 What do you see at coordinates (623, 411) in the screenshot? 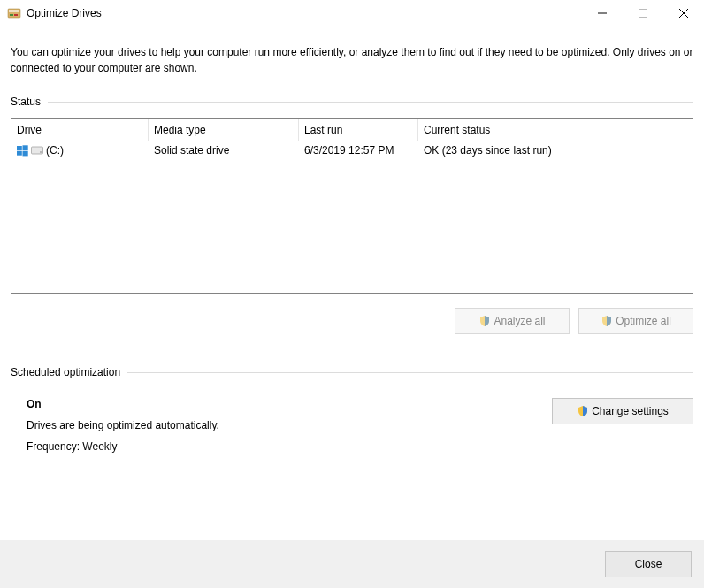
I see `change-settings-button: Change settings` at bounding box center [623, 411].